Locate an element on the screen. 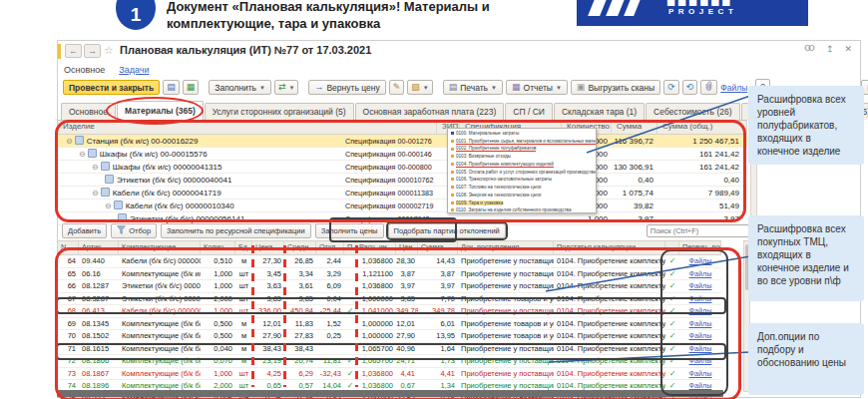 The height and width of the screenshot is (399, 868). annotation-dash-coef-column is located at coordinates (357, 316).